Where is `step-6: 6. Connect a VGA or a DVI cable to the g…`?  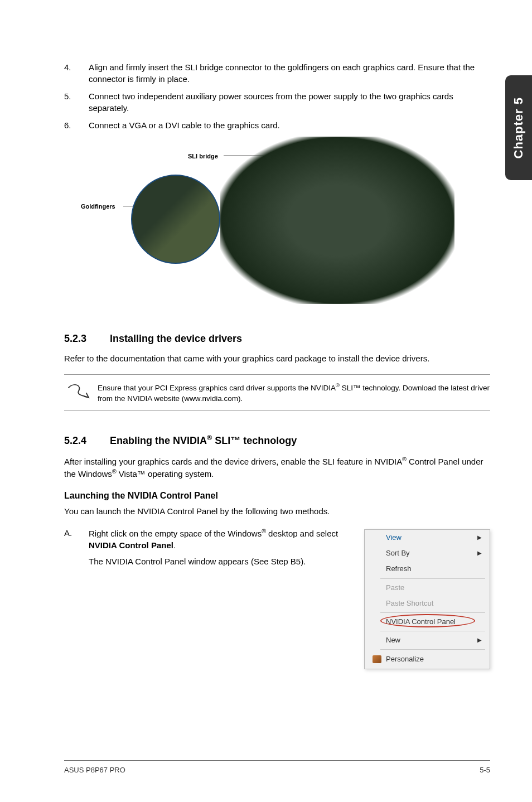 step-6: 6. Connect a VGA or a DVI cable to the g… is located at coordinates (277, 125).